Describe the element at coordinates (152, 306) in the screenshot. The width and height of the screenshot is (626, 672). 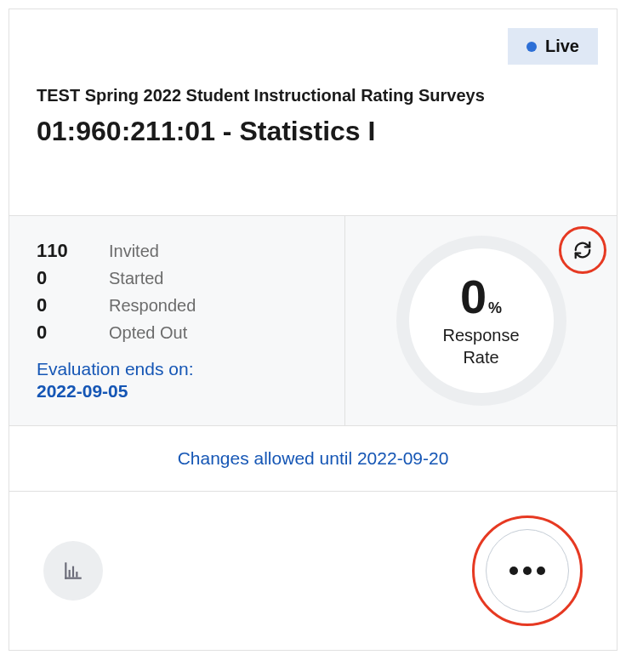
I see `stat-label: Responded` at that location.